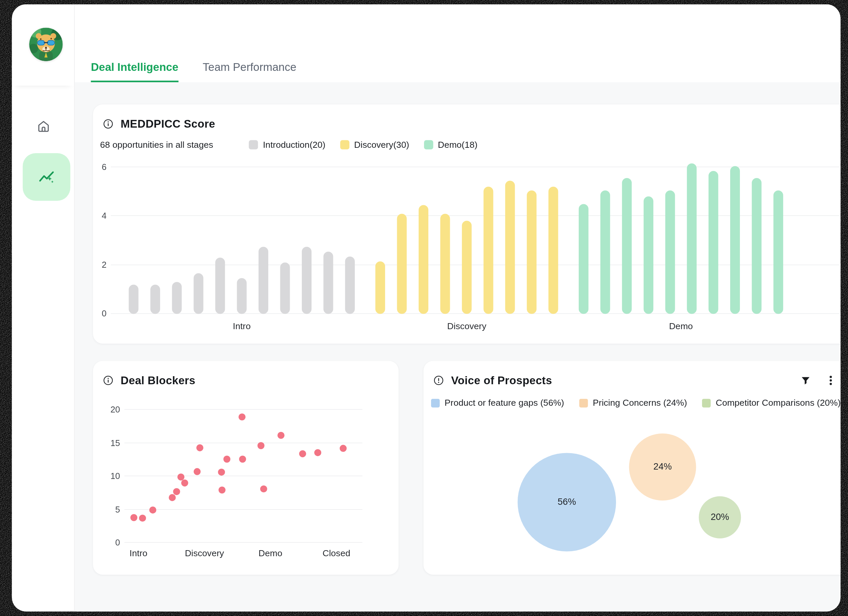  Describe the element at coordinates (720, 517) in the screenshot. I see `bubble-20%: 20%` at that location.